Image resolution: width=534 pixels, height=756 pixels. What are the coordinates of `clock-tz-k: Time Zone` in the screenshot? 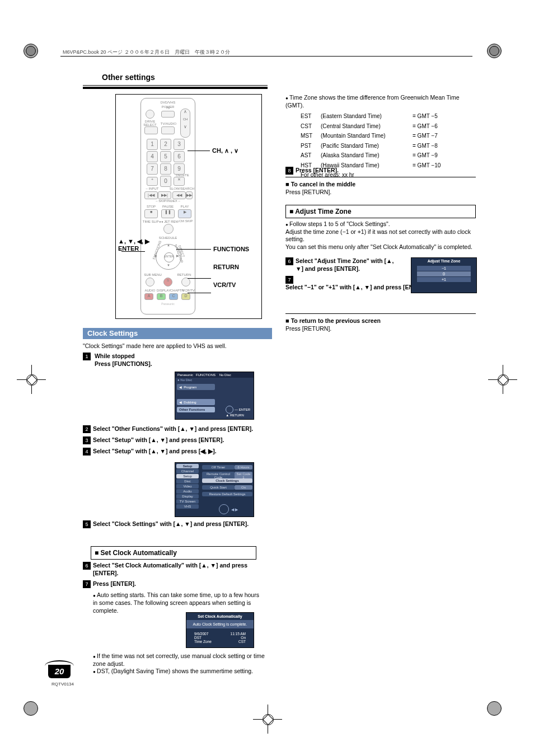 It's located at (203, 641).